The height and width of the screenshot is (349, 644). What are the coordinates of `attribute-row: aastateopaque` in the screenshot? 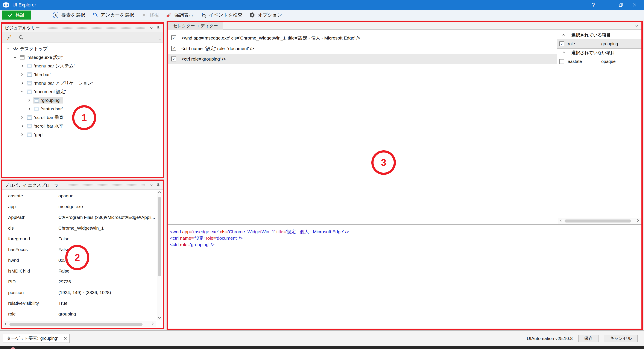 It's located at (600, 62).